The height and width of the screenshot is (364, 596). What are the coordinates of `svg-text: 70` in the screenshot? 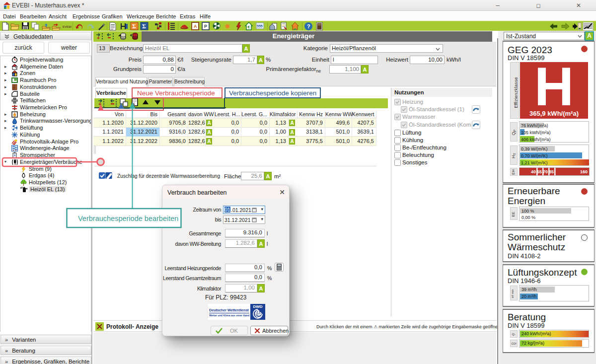 It's located at (545, 172).